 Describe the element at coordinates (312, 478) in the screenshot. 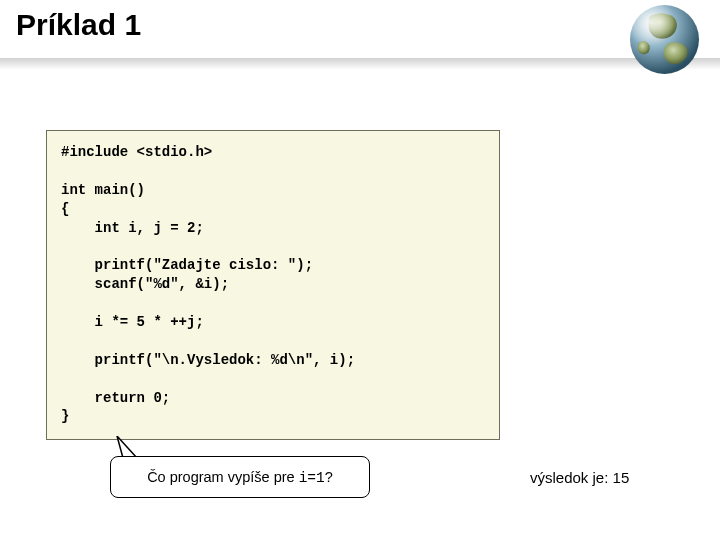

I see `callout-mono: i=1` at that location.